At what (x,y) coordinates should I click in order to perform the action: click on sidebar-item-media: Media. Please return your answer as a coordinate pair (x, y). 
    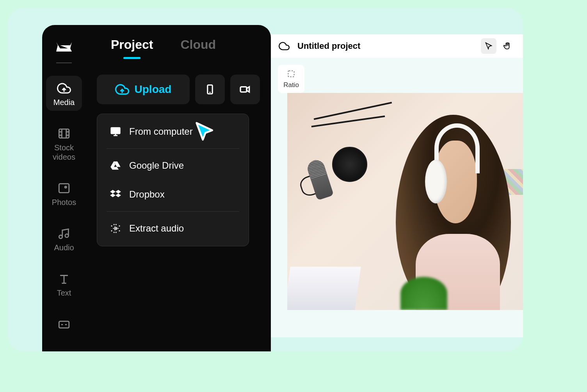
    Looking at the image, I should click on (64, 93).